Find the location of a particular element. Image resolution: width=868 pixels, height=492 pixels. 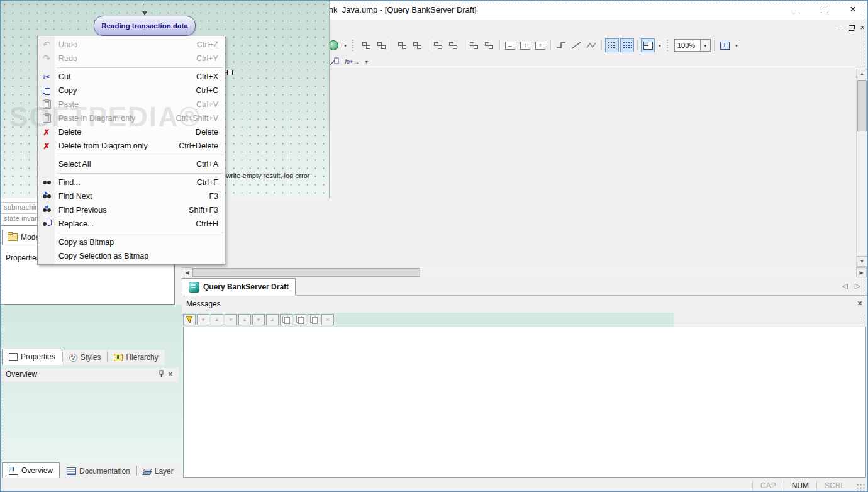

messages-close-button: × is located at coordinates (860, 303).